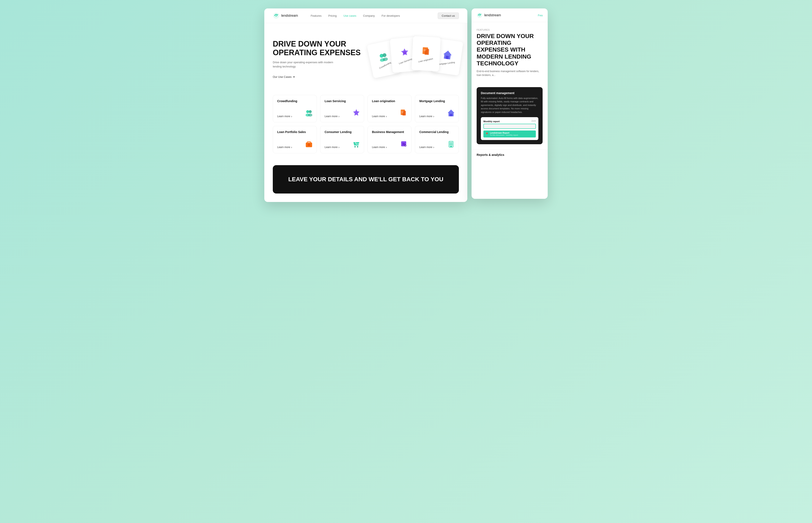 Image resolution: width=812 pixels, height=523 pixels. I want to click on portfolio-card-icon, so click(309, 145).